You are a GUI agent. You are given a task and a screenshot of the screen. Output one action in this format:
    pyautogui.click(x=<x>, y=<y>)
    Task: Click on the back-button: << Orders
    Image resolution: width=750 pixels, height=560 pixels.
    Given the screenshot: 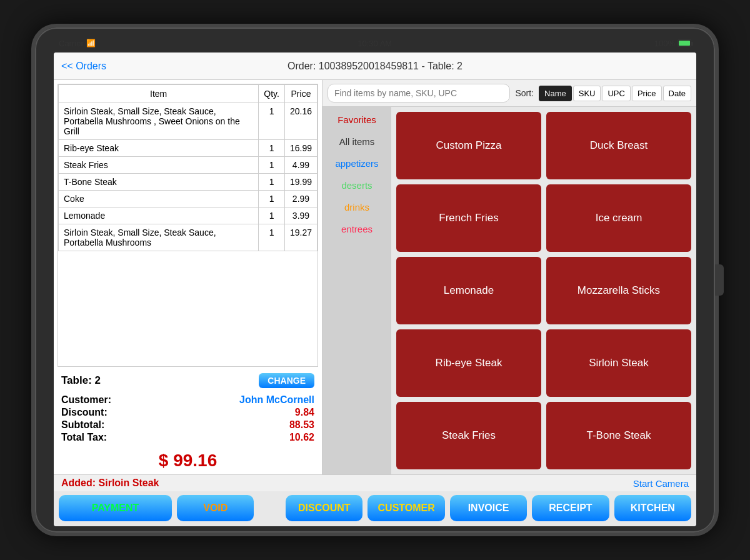 What is the action you would take?
    pyautogui.click(x=84, y=66)
    